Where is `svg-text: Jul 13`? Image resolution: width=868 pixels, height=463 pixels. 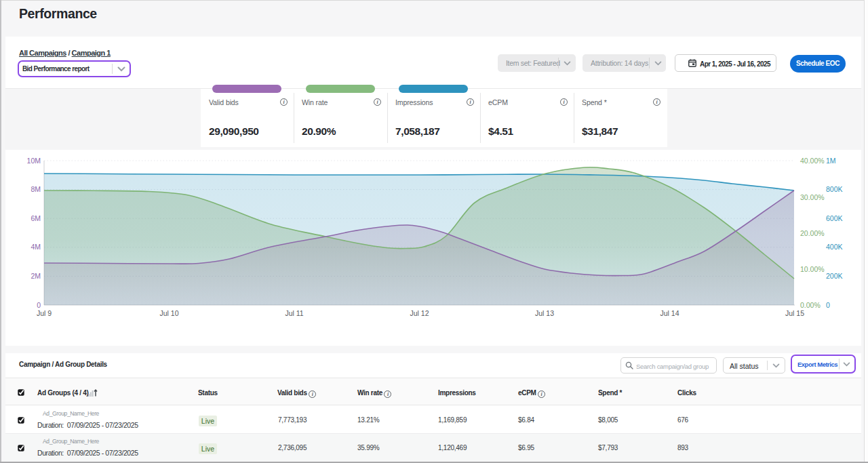
svg-text: Jul 13 is located at coordinates (545, 313).